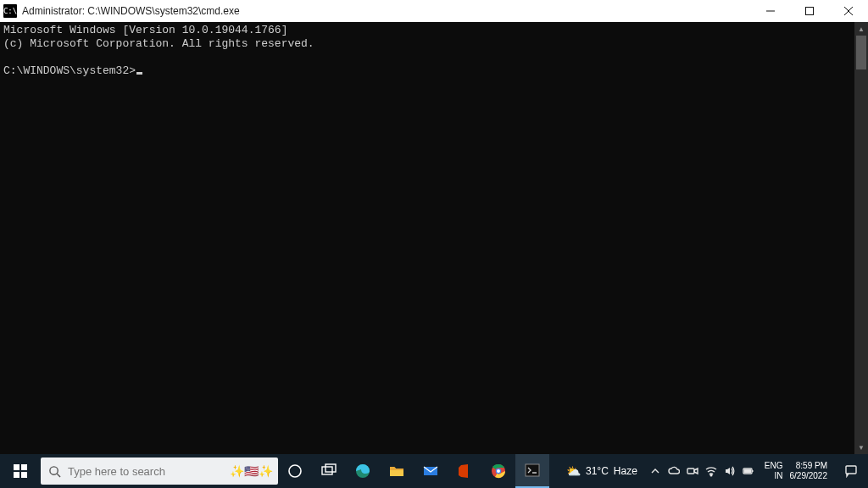 The width and height of the screenshot is (868, 488). I want to click on cortana-button, so click(295, 471).